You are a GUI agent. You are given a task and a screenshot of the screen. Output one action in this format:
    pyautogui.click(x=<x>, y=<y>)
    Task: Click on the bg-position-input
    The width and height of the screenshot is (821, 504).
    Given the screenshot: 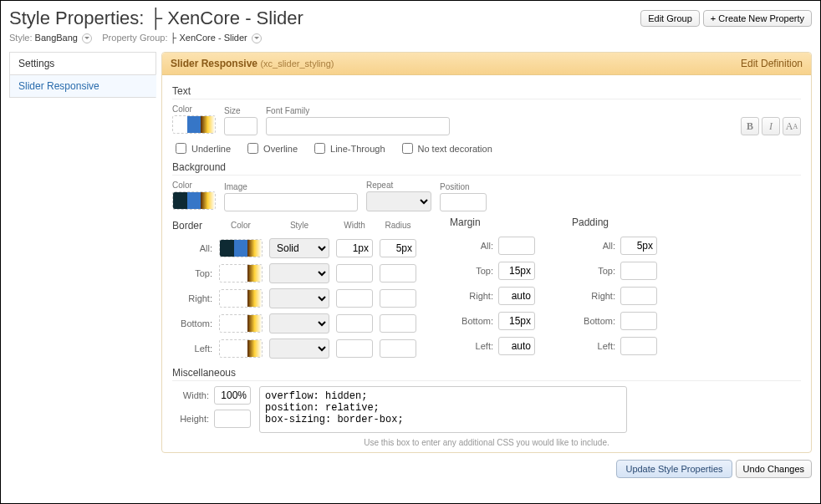 What is the action you would take?
    pyautogui.click(x=463, y=202)
    